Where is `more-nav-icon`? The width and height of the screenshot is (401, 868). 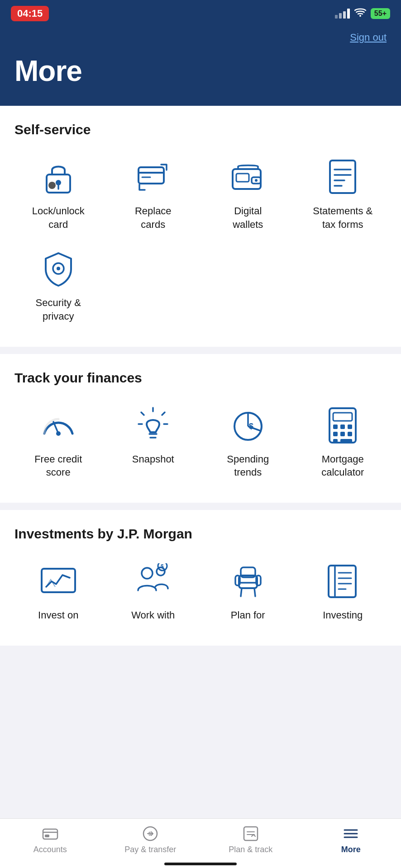
more-nav-icon is located at coordinates (351, 834).